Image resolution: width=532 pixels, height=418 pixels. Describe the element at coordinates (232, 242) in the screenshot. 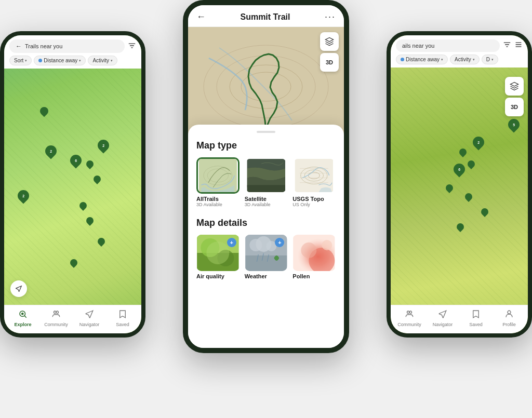

I see `air-quality-badge: +` at that location.